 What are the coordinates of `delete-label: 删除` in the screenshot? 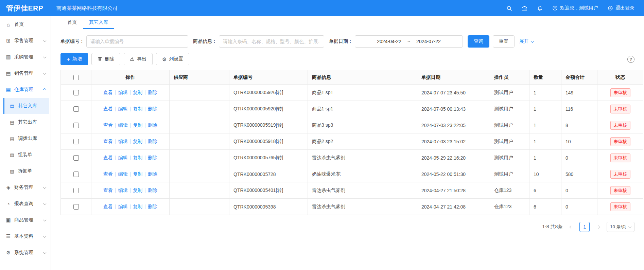 It's located at (109, 59).